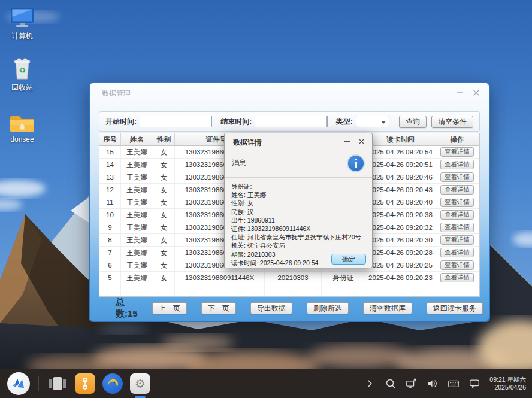  Describe the element at coordinates (140, 384) in the screenshot. I see `gear-icon: ⚙` at that location.